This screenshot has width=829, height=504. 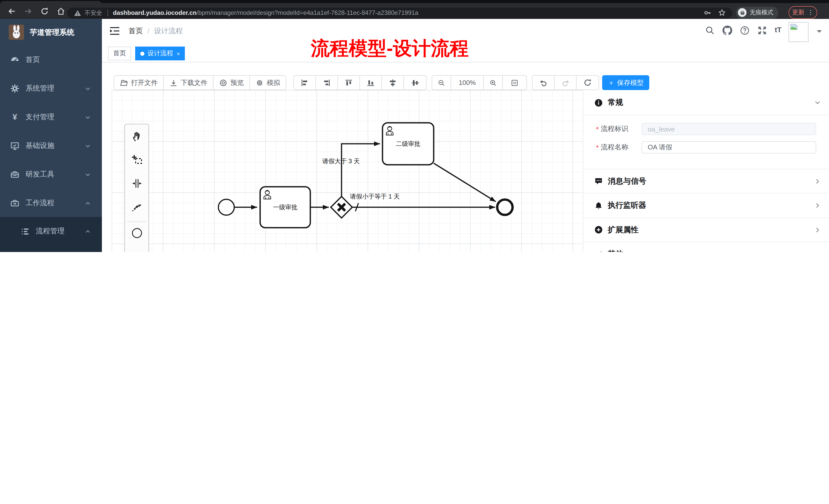 I want to click on section-label: 常规, so click(x=616, y=103).